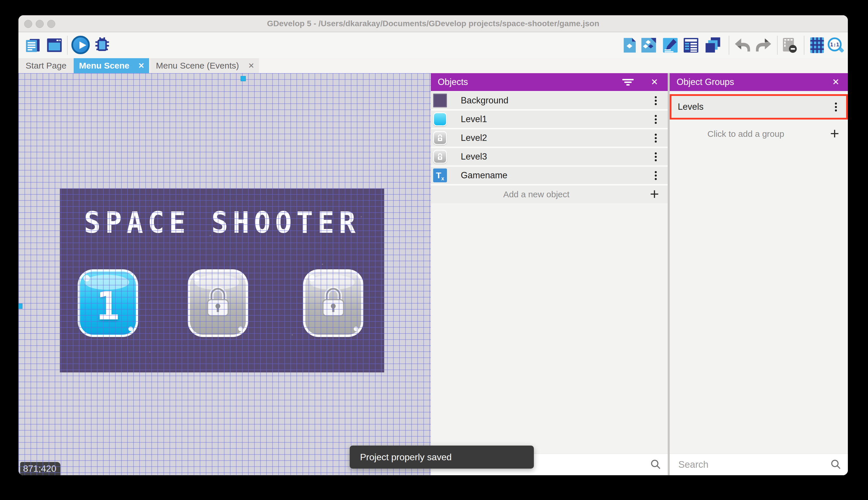 This screenshot has height=500, width=868. I want to click on object-row-level2: Level2, so click(549, 139).